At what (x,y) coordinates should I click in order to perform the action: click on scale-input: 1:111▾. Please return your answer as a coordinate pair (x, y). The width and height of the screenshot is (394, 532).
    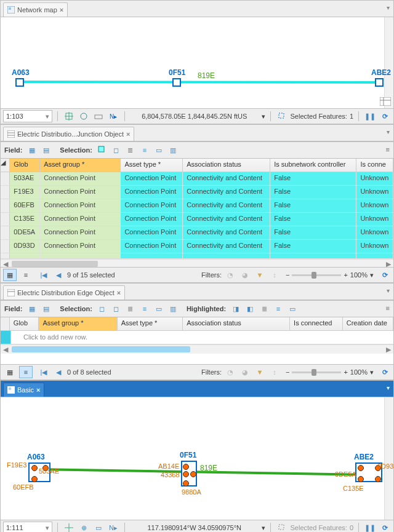
    Looking at the image, I should click on (28, 526).